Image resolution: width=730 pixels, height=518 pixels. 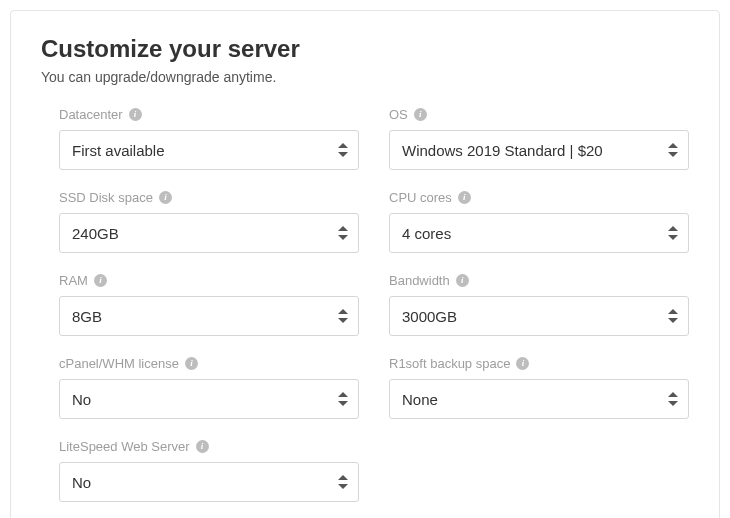 I want to click on cpanel-select: No, so click(x=209, y=399).